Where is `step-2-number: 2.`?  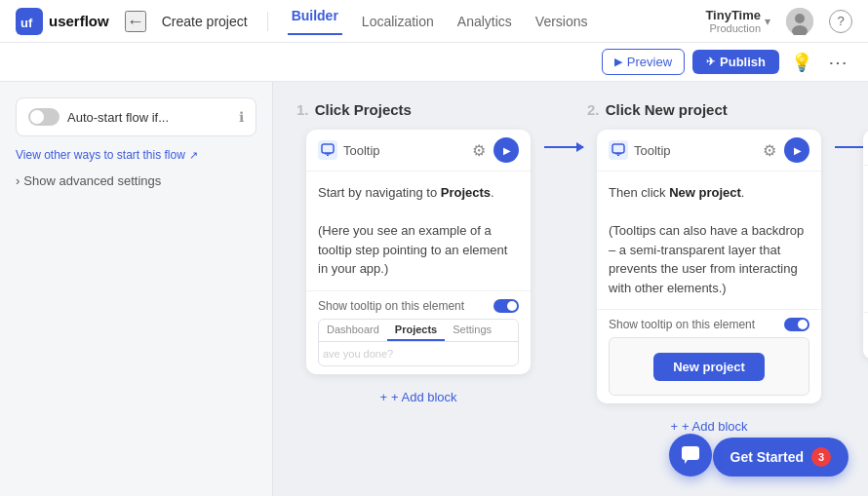
step-2-number: 2. is located at coordinates (593, 109).